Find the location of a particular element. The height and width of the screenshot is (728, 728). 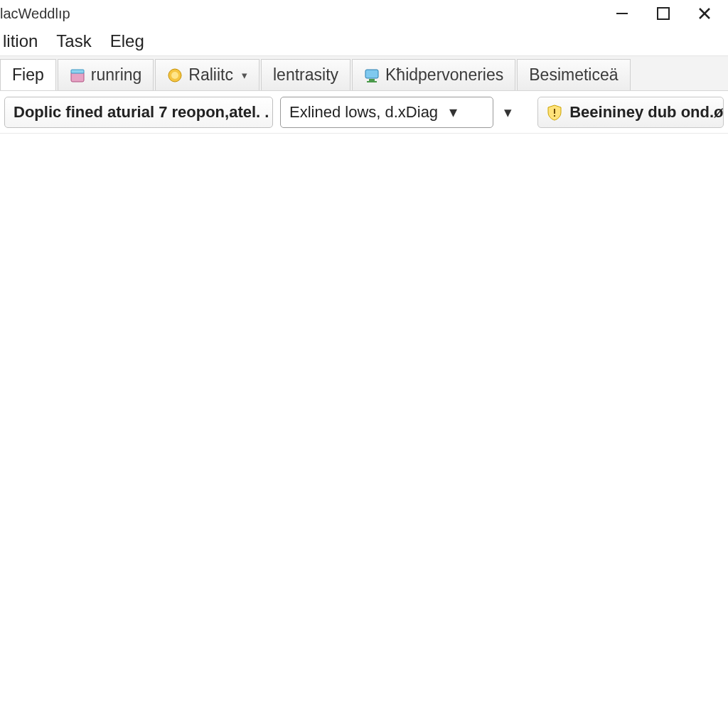

info-button: Beeininey dub ond.ør is located at coordinates (631, 112).